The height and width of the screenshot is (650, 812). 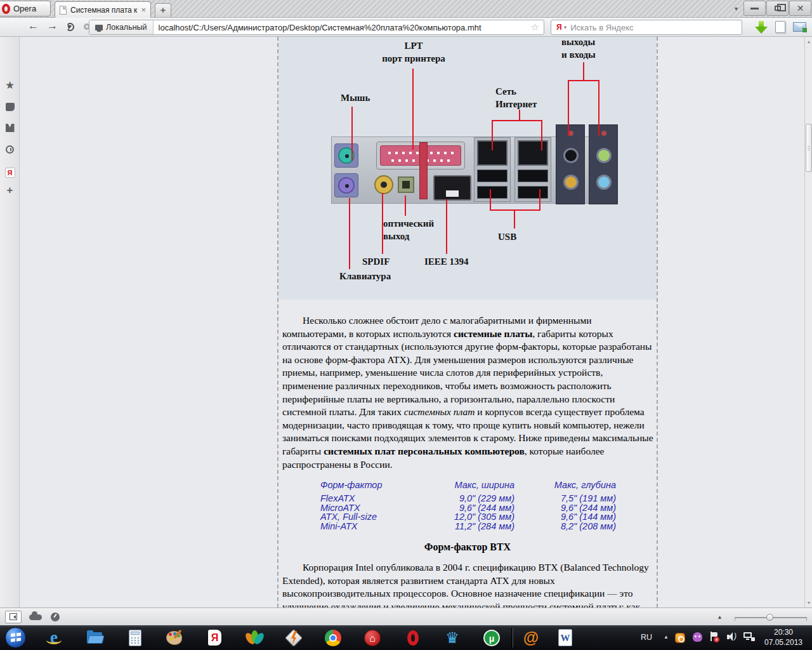 What do you see at coordinates (95, 638) in the screenshot?
I see `explorer-folder-icon` at bounding box center [95, 638].